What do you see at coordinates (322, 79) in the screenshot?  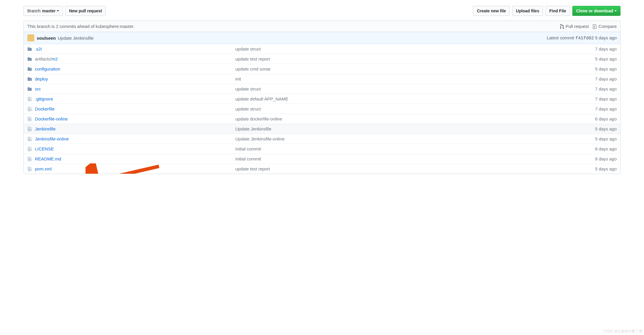 I see `file-row: deployinit7 days ago` at bounding box center [322, 79].